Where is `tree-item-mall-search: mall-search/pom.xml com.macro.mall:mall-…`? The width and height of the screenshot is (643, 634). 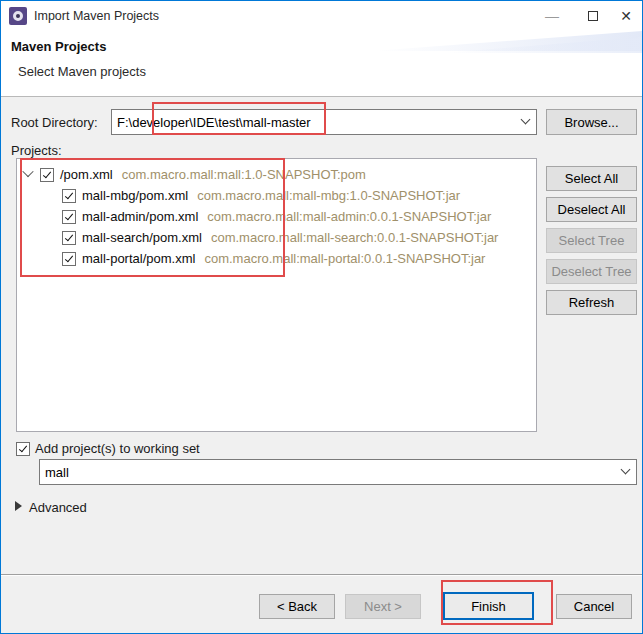 tree-item-mall-search: mall-search/pom.xml com.macro.mall:mall-… is located at coordinates (276, 238).